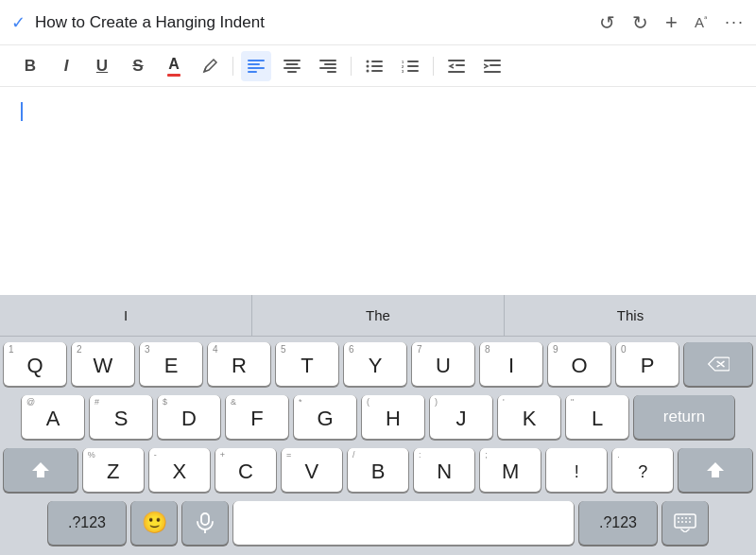 This screenshot has width=756, height=555. I want to click on microphone-key, so click(205, 523).